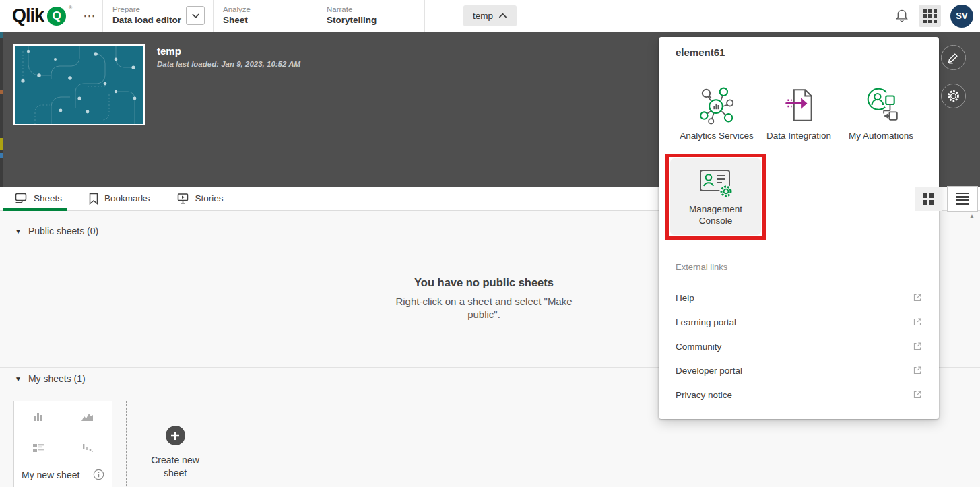  What do you see at coordinates (98, 474) in the screenshot?
I see `info-icon` at bounding box center [98, 474].